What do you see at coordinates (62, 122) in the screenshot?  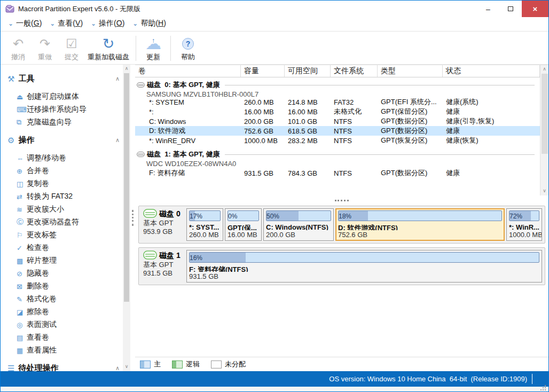 I see `sidebar-item-clone-disk-wizard: ⧉克隆磁盘向导` at bounding box center [62, 122].